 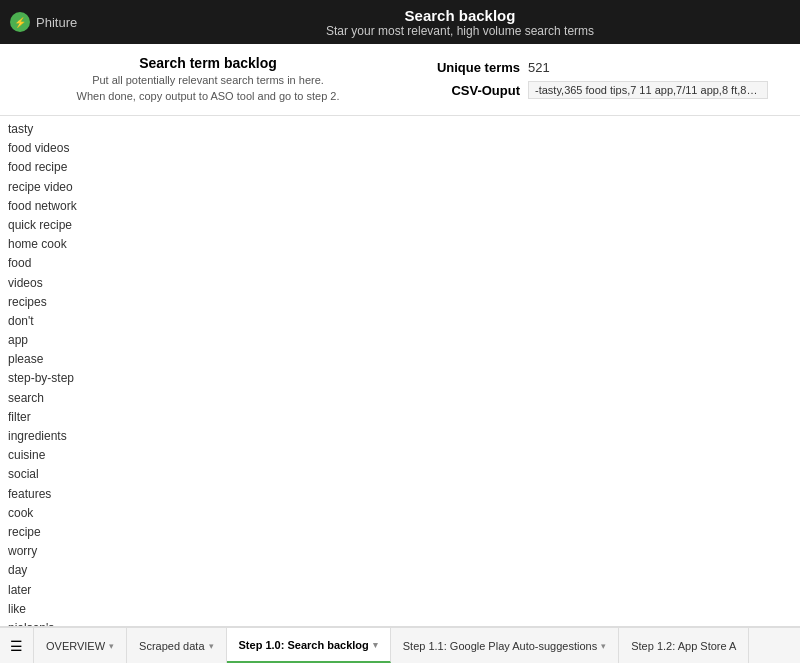 What do you see at coordinates (400, 244) in the screenshot?
I see `list-item: home cook` at bounding box center [400, 244].